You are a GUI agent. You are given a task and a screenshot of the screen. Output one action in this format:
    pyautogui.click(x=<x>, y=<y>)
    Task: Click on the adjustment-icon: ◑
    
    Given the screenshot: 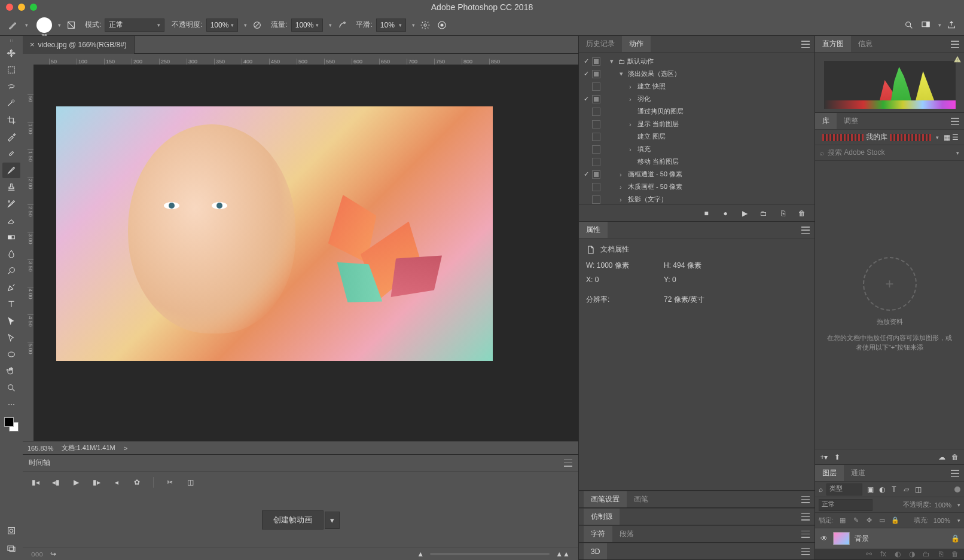 What is the action you would take?
    pyautogui.click(x=912, y=554)
    